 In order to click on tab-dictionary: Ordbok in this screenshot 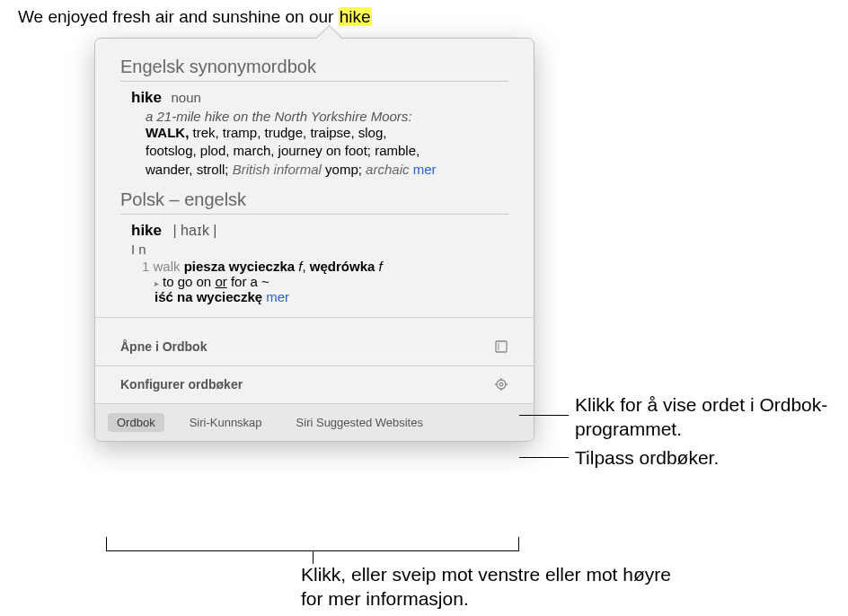, I will do `click(137, 422)`.